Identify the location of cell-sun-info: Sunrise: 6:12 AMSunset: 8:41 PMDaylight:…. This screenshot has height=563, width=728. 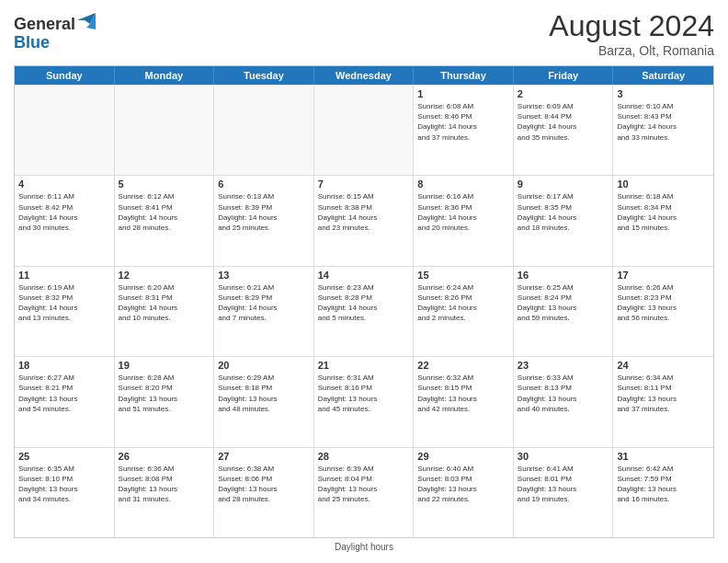
(165, 212).